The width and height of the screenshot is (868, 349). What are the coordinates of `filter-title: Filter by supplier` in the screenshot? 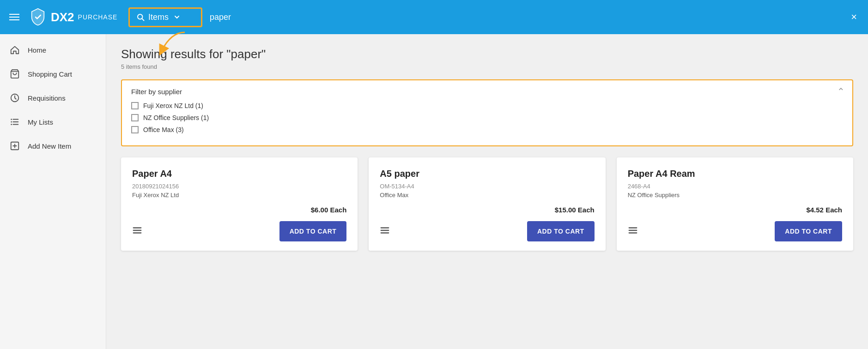 It's located at (487, 91).